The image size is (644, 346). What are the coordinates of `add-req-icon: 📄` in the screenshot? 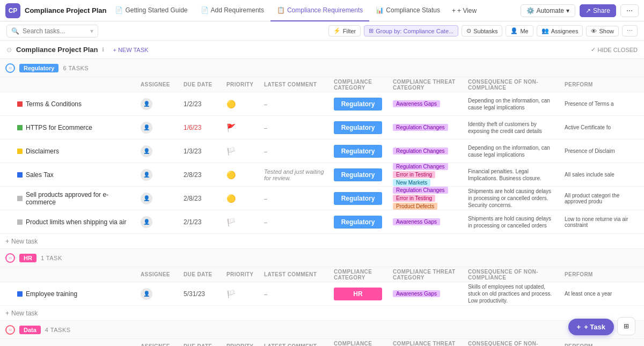 It's located at (205, 10).